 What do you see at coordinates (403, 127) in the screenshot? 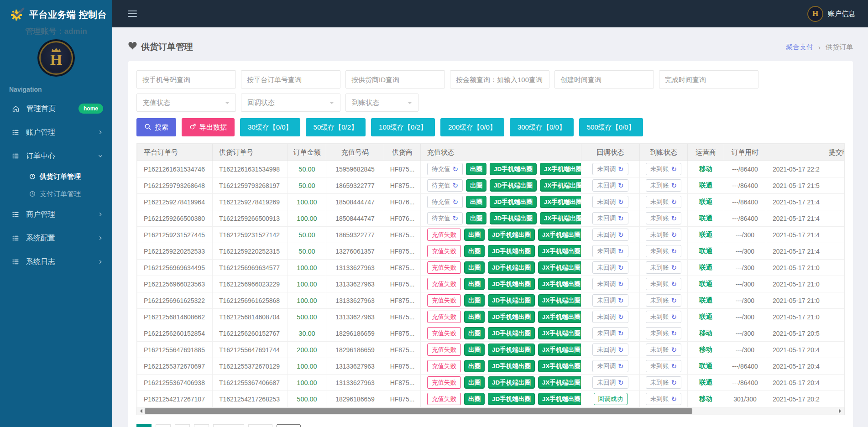
I see `cache-100-button: 100缓存【0/2】` at bounding box center [403, 127].